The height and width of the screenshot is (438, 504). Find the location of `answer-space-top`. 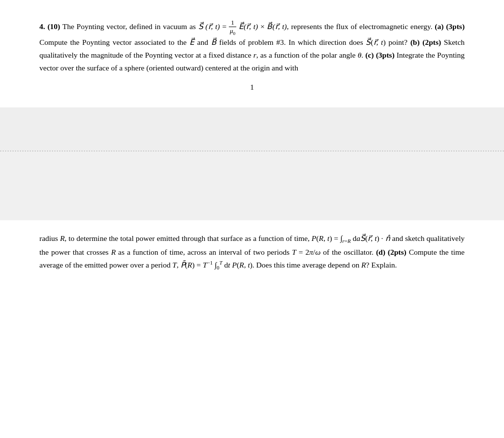

answer-space-top is located at coordinates (252, 129).